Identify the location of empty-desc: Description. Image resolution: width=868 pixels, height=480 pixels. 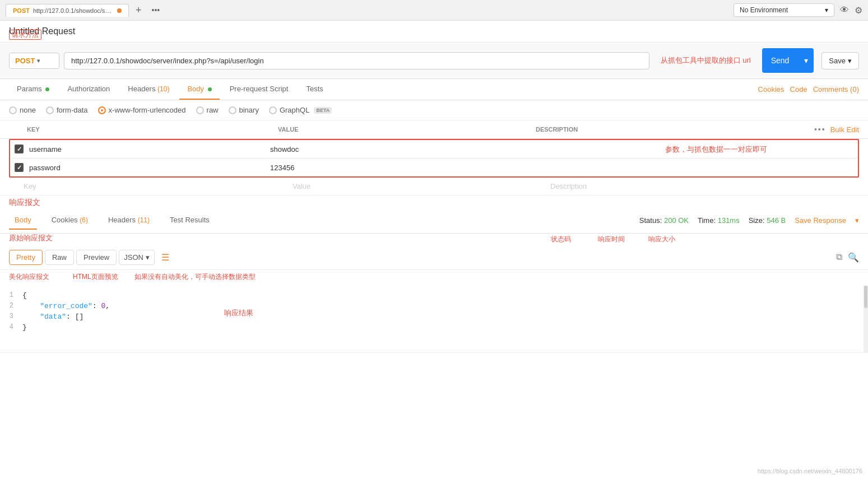
(705, 186).